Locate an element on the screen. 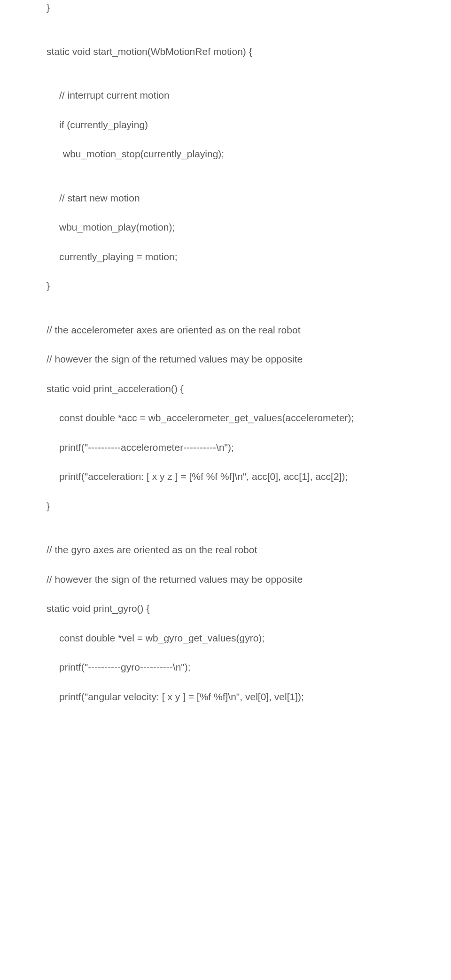 The width and height of the screenshot is (451, 980). code-line: // the gyro axes are oriented as on the … is located at coordinates (226, 550).